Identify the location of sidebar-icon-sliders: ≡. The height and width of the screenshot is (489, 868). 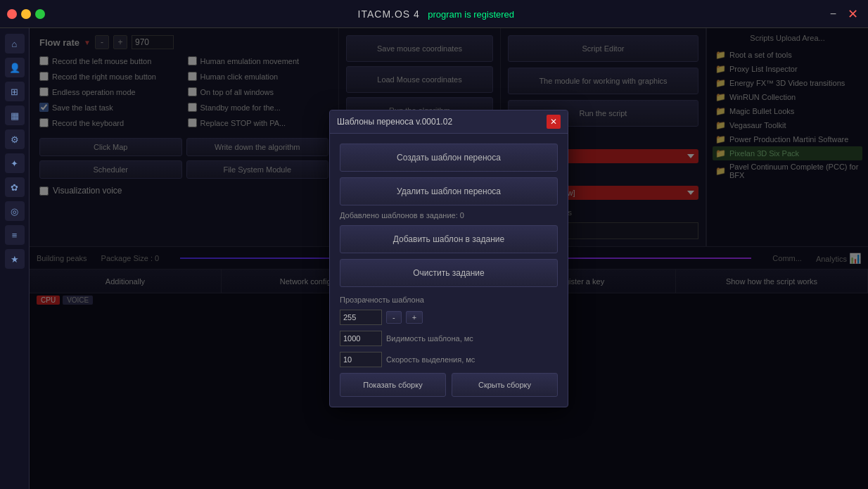
(15, 235).